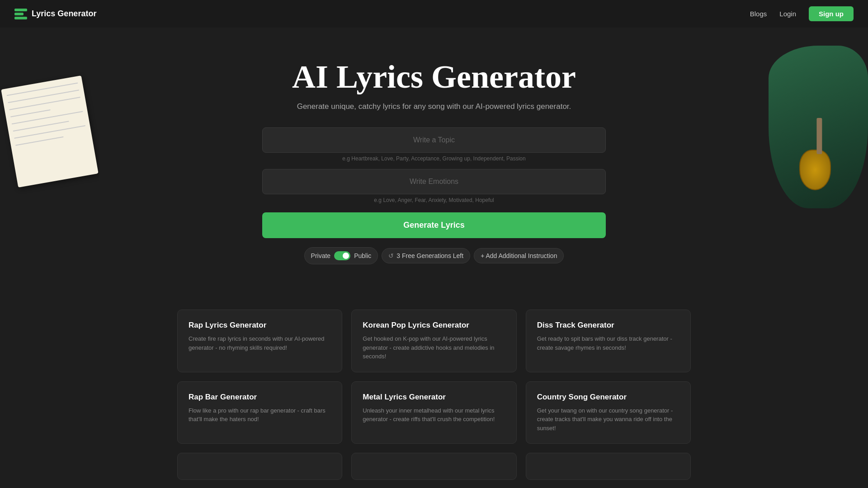  Describe the element at coordinates (434, 14) in the screenshot. I see `navbar: Lyrics Generator Blogs Login Sign up` at that location.